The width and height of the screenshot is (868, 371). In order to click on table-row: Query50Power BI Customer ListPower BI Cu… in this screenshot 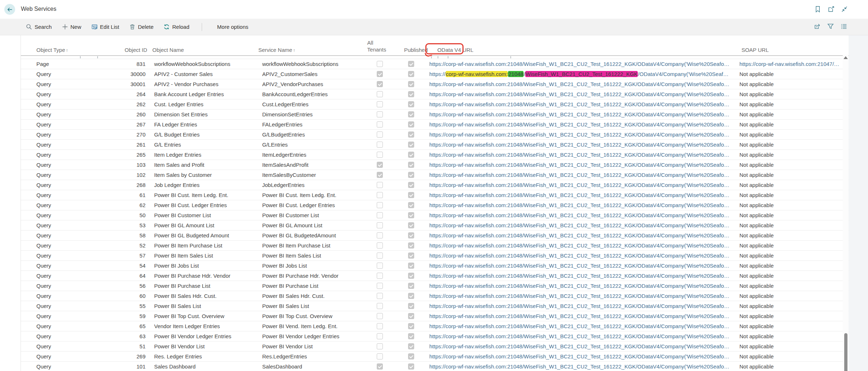, I will do `click(435, 215)`.